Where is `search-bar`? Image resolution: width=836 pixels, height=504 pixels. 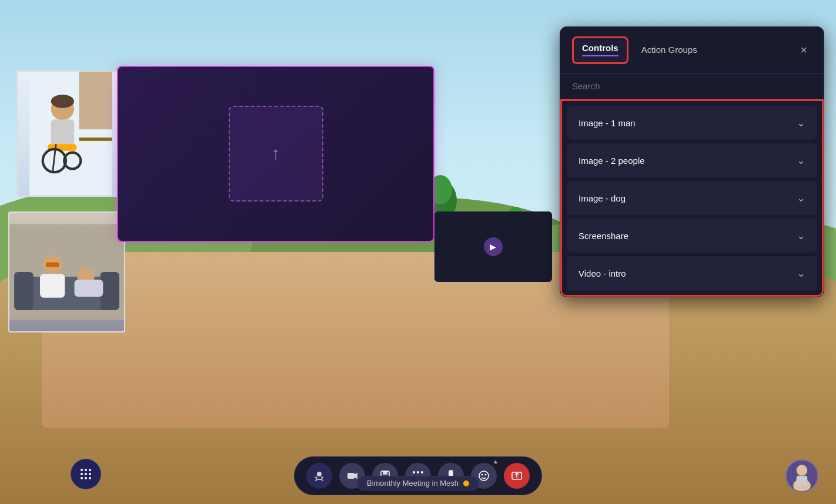 search-bar is located at coordinates (692, 87).